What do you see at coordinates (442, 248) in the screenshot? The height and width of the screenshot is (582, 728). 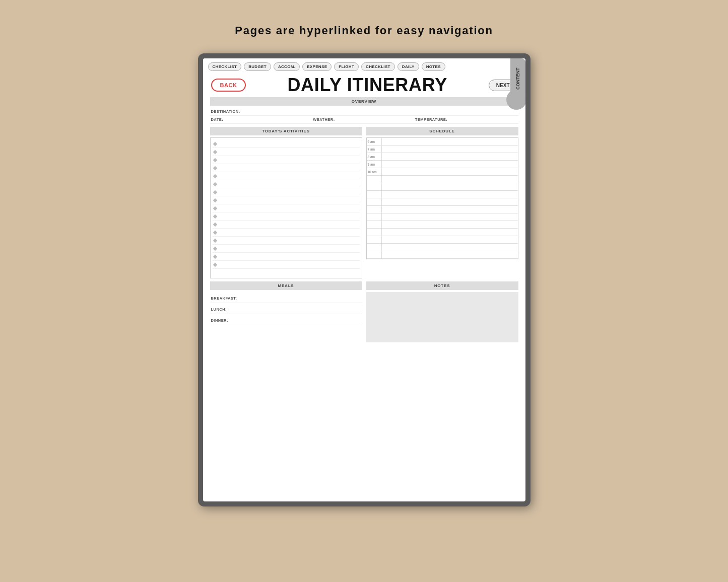 I see `schedule-row-empty10` at bounding box center [442, 248].